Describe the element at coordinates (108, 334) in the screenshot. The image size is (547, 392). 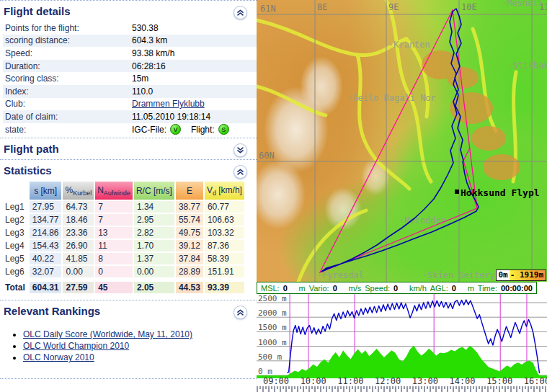
I see `ranking-link: OLC Daily Score (Worldwide, May 11, 2010…` at that location.